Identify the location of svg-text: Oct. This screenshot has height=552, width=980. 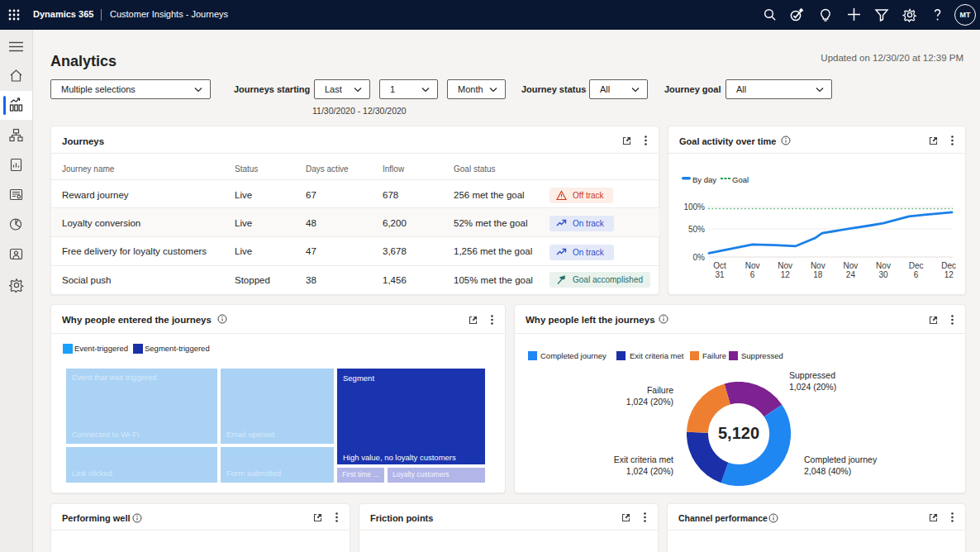
(720, 266).